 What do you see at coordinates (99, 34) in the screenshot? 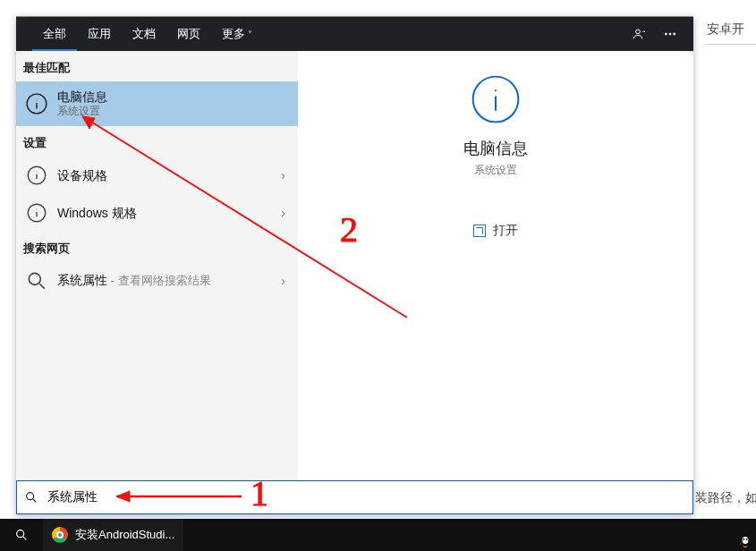
I see `tab-apps: 应用` at bounding box center [99, 34].